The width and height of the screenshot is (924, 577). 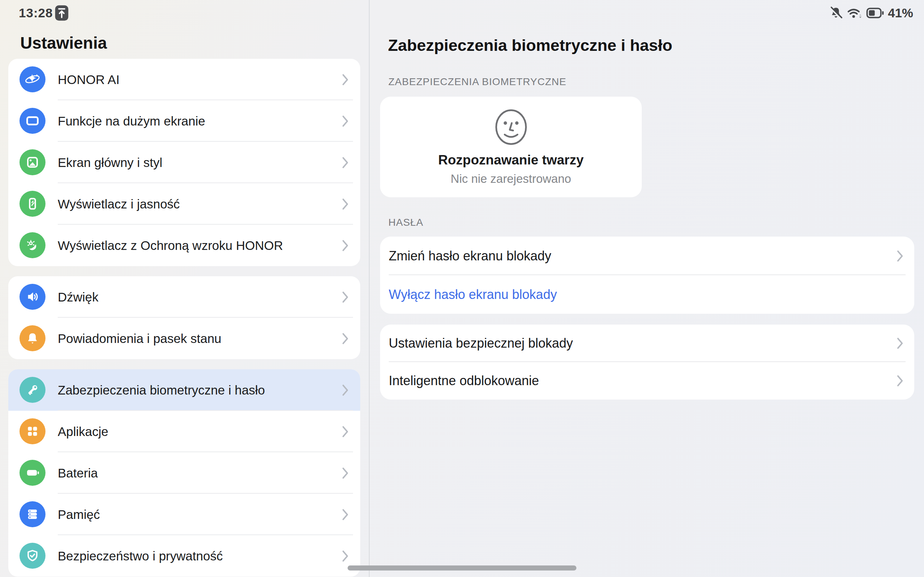 I want to click on sidebar-item-label: HONOR AI, so click(x=89, y=80).